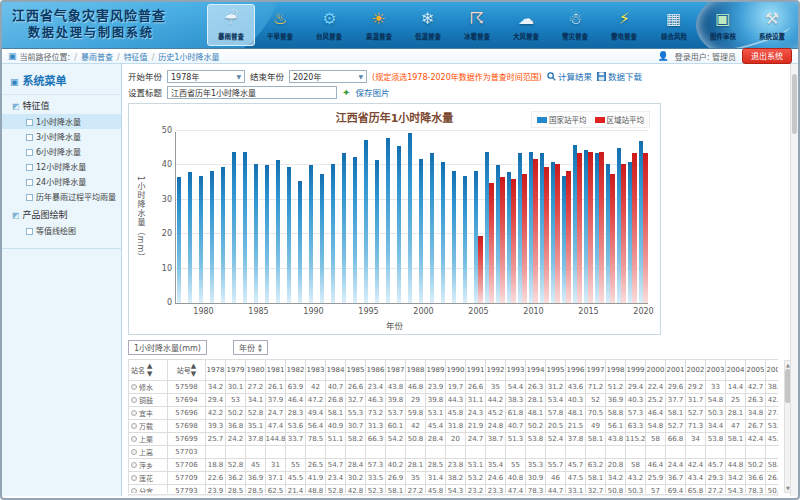 Image resolution: width=800 pixels, height=500 pixels. I want to click on toolbar-item-hail: ☈冰雹普查, so click(477, 25).